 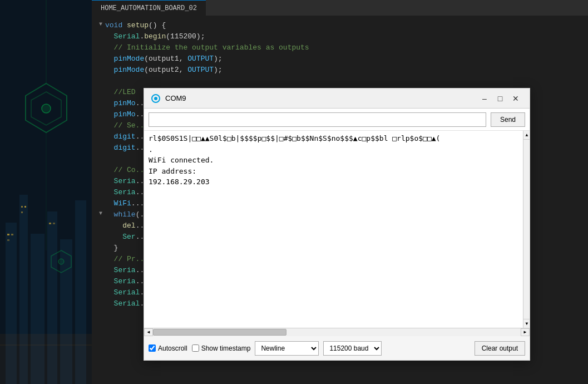 What do you see at coordinates (340, 8) in the screenshot?
I see `tab-bar: HOME_AUTOMATION_BOARD_02` at bounding box center [340, 8].